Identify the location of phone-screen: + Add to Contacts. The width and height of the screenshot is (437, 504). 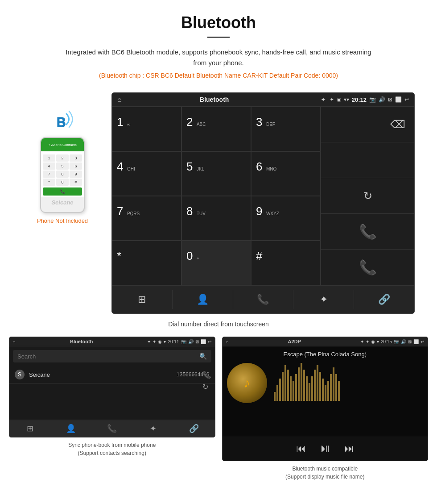
(62, 145).